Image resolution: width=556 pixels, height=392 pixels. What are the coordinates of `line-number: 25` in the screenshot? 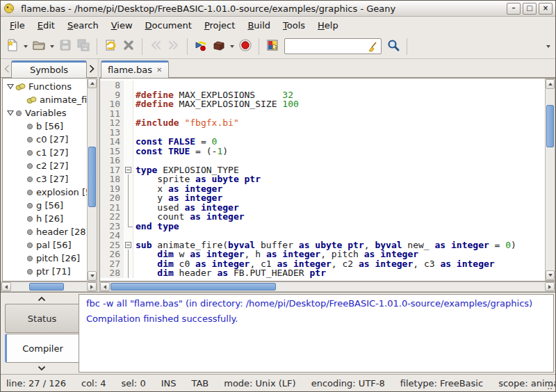 It's located at (112, 245).